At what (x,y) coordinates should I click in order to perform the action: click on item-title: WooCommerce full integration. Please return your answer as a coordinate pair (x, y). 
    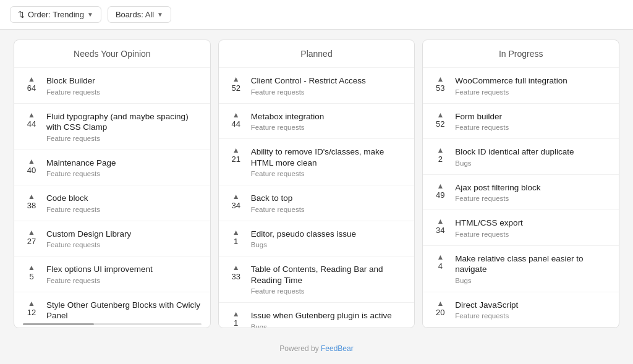
    Looking at the image, I should click on (533, 81).